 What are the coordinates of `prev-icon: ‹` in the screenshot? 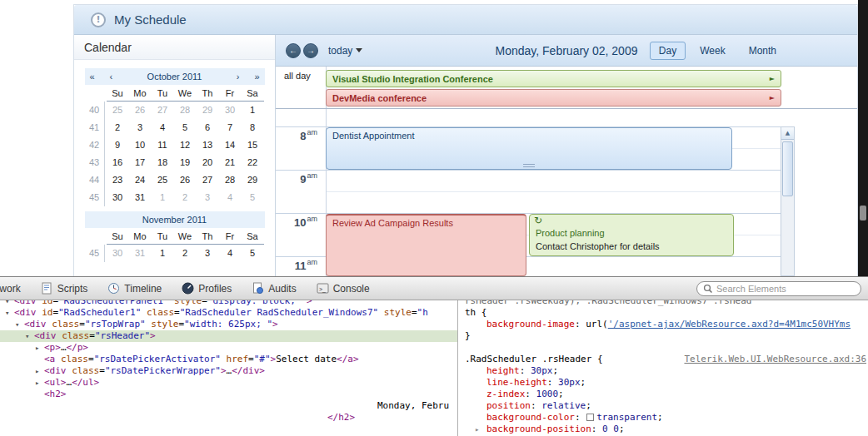 It's located at (112, 77).